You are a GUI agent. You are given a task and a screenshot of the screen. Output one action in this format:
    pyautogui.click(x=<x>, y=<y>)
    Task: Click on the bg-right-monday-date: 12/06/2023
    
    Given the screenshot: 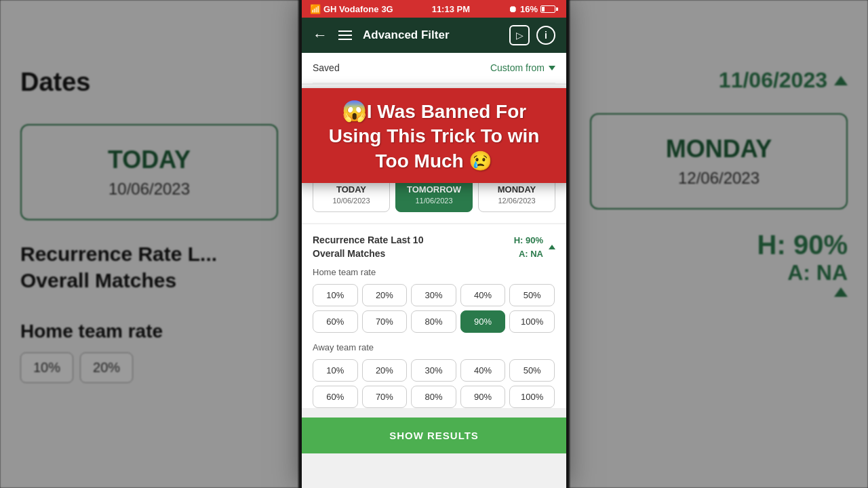 What is the action you would take?
    pyautogui.click(x=719, y=178)
    